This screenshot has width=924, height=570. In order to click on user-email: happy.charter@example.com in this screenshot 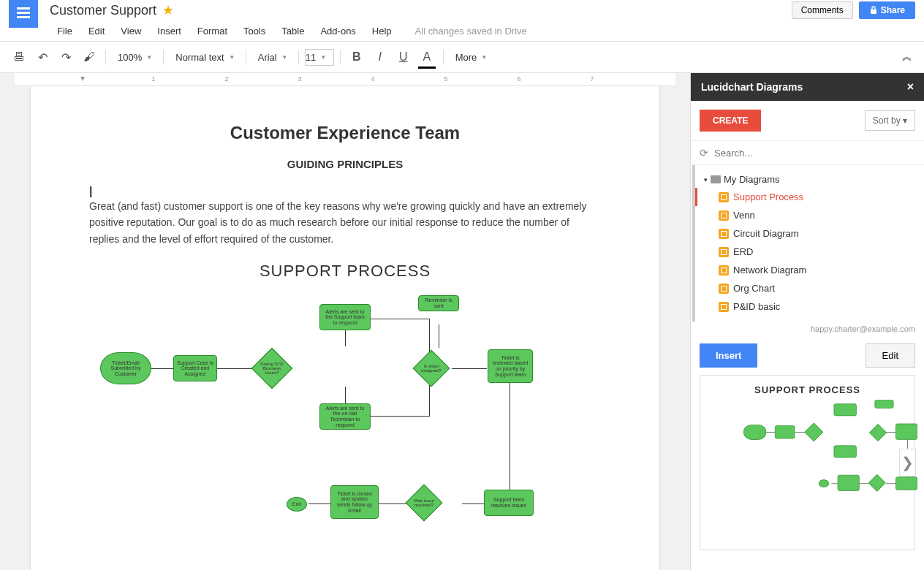, I will do `click(807, 329)`.